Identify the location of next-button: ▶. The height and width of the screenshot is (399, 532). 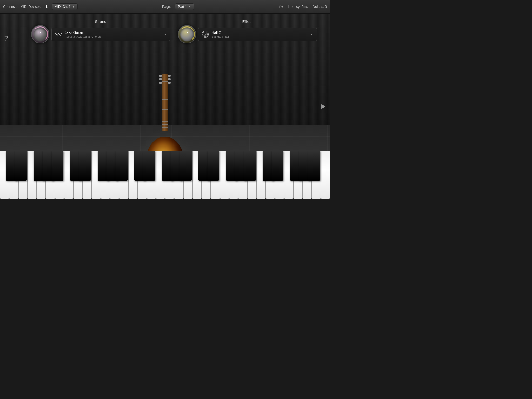
(324, 106).